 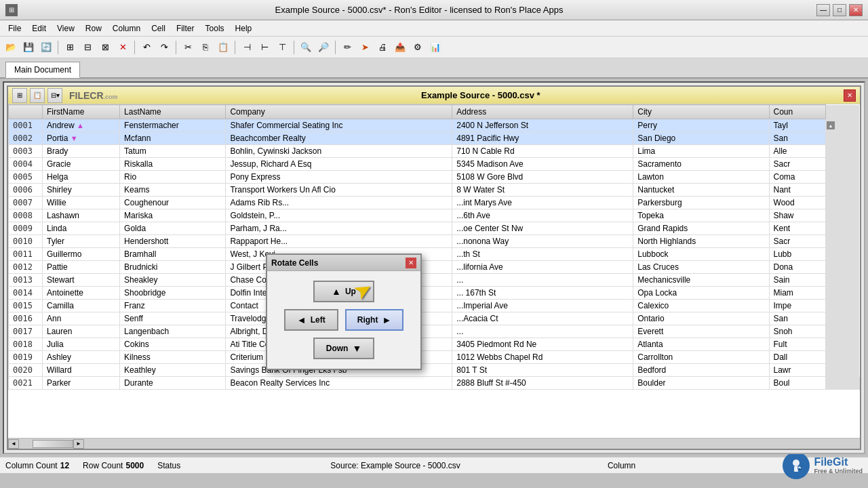 What do you see at coordinates (542, 319) in the screenshot?
I see `address-cell: ...Acacia Ct` at bounding box center [542, 319].